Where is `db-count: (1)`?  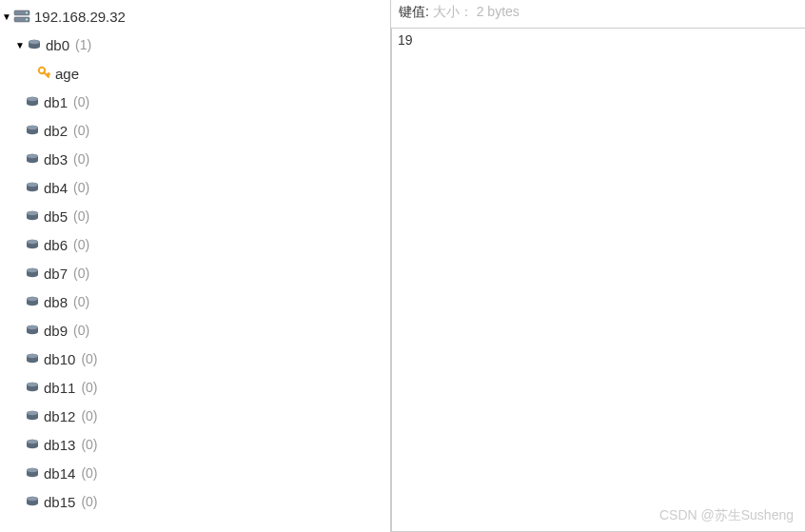 db-count: (1) is located at coordinates (84, 45).